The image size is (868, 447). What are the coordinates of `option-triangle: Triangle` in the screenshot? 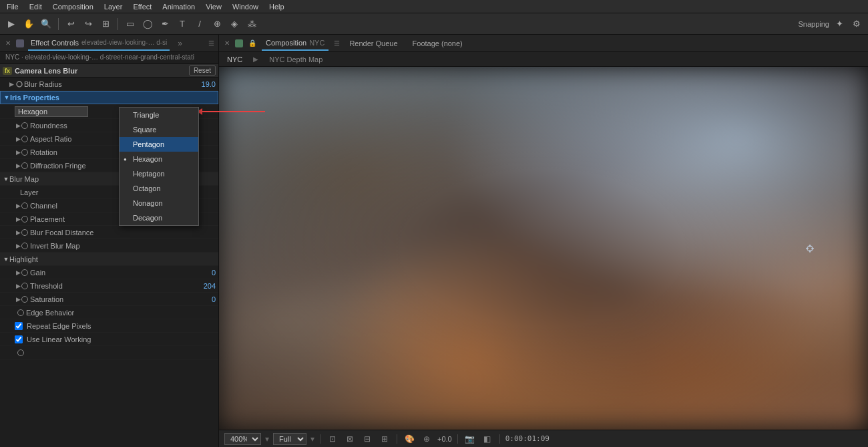 It's located at (159, 115).